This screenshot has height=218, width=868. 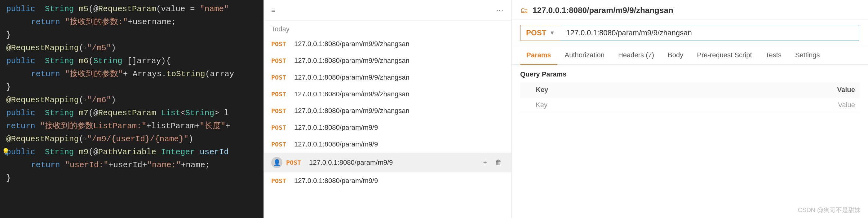 I want to click on query-params-section: Query Params Key Value Key Value, so click(x=690, y=90).